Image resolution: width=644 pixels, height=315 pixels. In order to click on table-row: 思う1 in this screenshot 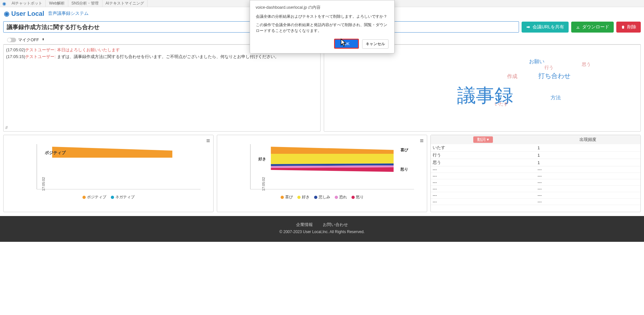, I will do `click(535, 162)`.